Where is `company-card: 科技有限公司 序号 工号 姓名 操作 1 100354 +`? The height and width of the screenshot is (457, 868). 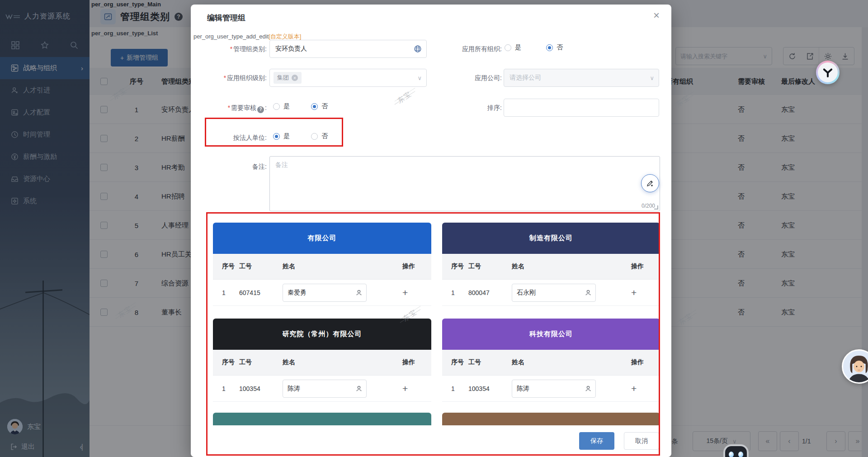 company-card: 科技有限公司 序号 工号 姓名 操作 1 100354 + is located at coordinates (551, 360).